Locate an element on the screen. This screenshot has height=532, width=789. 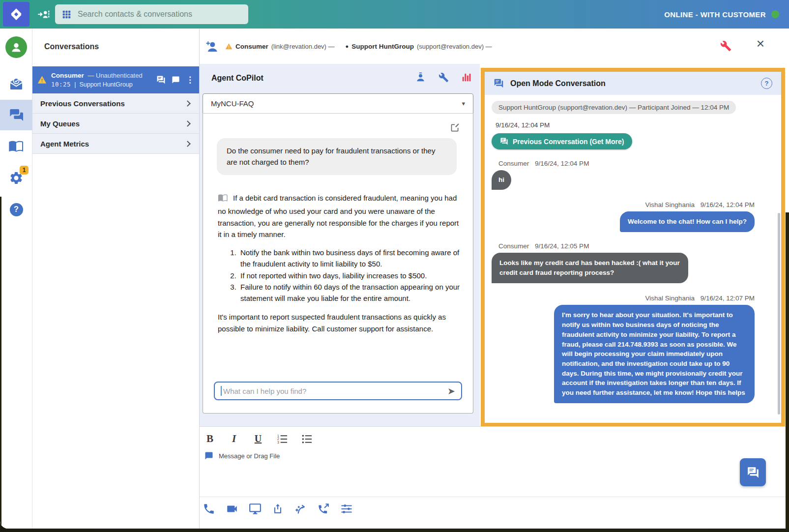
close-icon: × is located at coordinates (760, 44).